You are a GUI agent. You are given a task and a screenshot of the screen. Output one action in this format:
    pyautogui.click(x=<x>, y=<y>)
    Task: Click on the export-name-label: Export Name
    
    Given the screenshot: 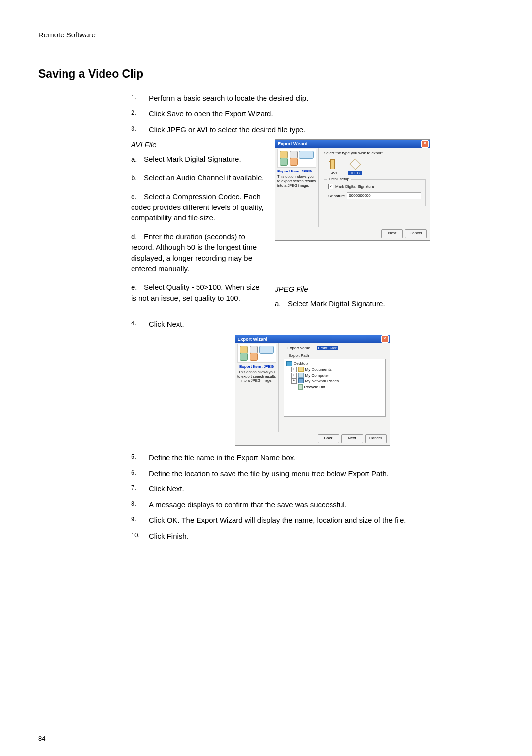 What is the action you would take?
    pyautogui.click(x=299, y=348)
    